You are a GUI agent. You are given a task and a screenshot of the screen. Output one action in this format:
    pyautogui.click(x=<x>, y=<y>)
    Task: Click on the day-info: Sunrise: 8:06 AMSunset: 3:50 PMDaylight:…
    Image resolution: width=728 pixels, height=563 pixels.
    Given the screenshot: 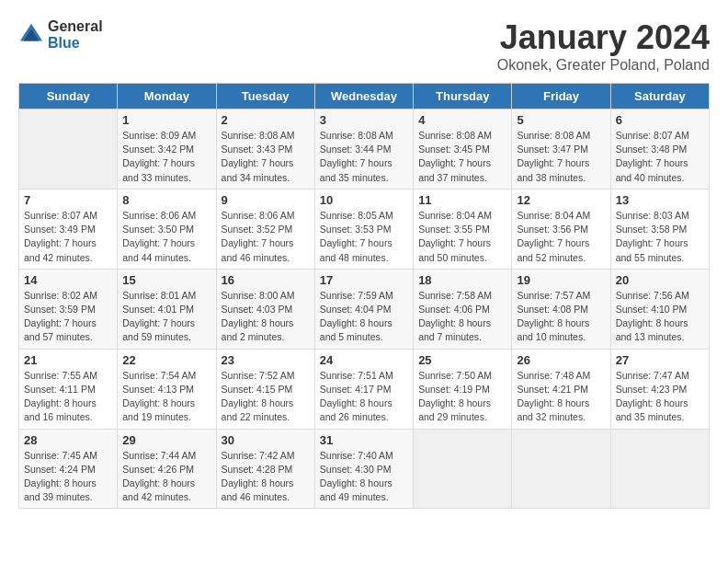 What is the action you would take?
    pyautogui.click(x=166, y=237)
    